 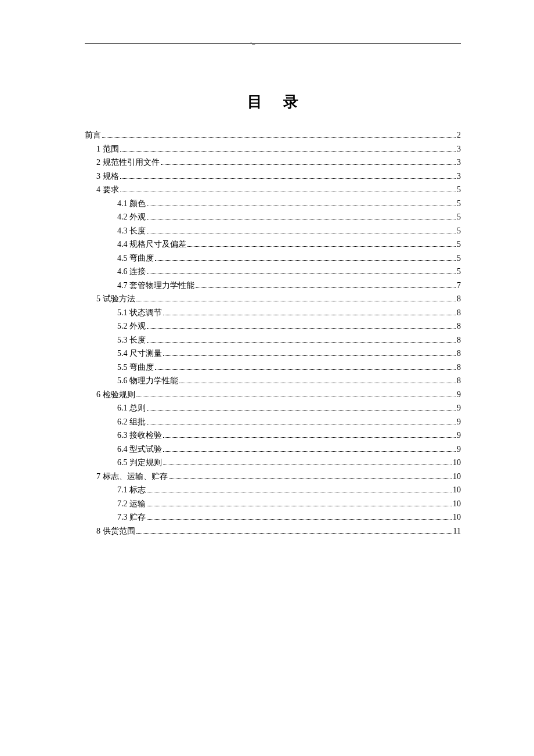 I want to click on toc-entry-number: 2, so click(x=99, y=163).